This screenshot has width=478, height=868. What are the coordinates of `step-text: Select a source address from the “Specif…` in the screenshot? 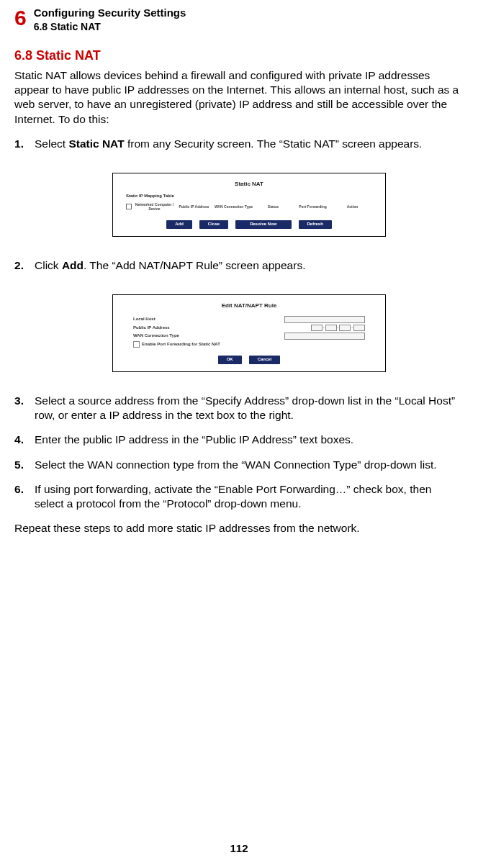 It's located at (245, 407).